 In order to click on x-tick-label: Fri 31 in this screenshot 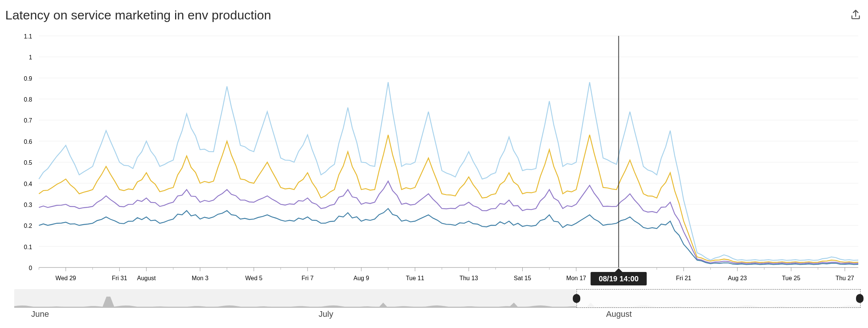, I will do `click(120, 278)`.